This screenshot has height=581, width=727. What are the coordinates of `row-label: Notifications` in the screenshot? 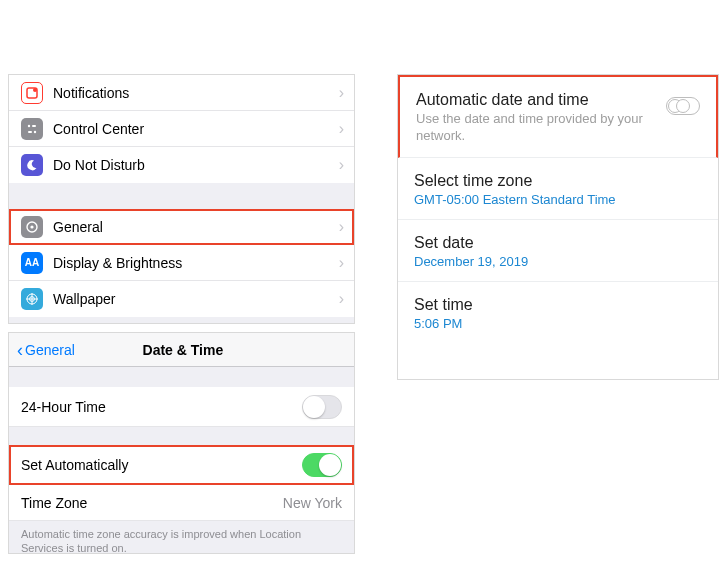 It's located at (196, 93).